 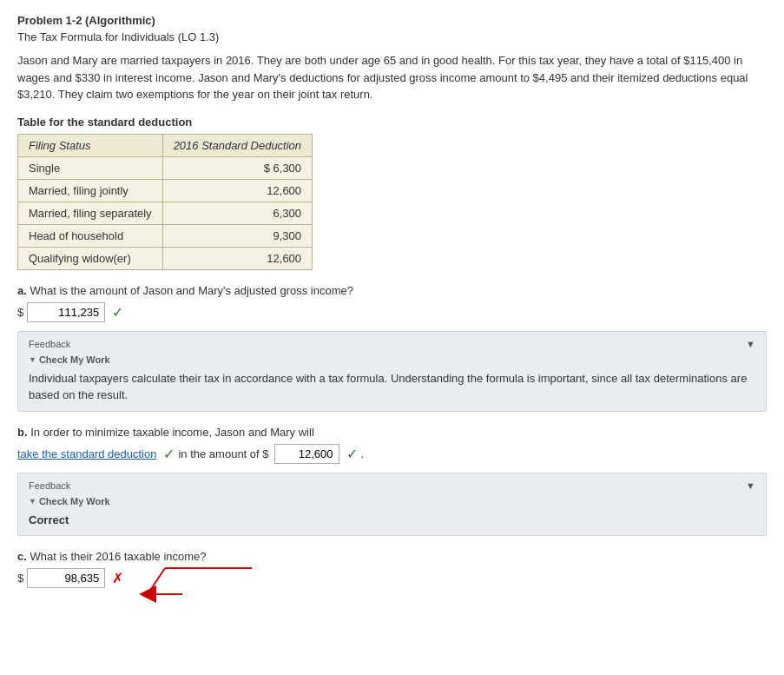 I want to click on feedback-b-triangle-icon: ▼, so click(x=33, y=501).